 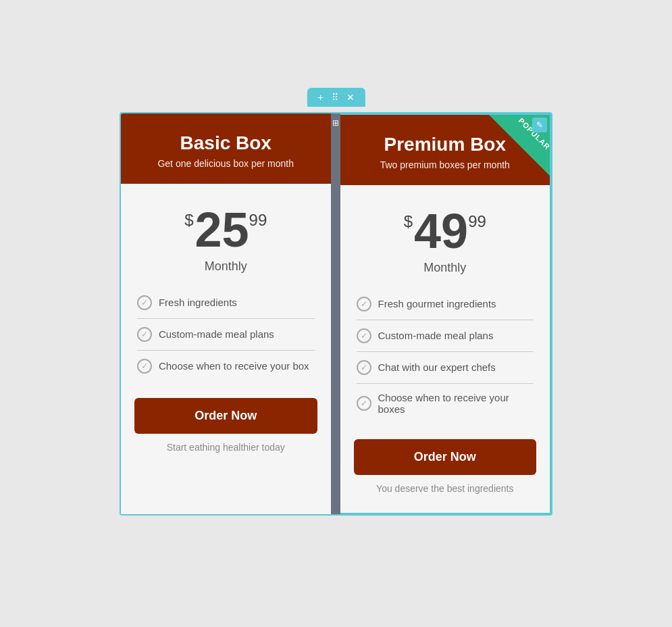 I want to click on grid-button: ⠿, so click(x=335, y=97).